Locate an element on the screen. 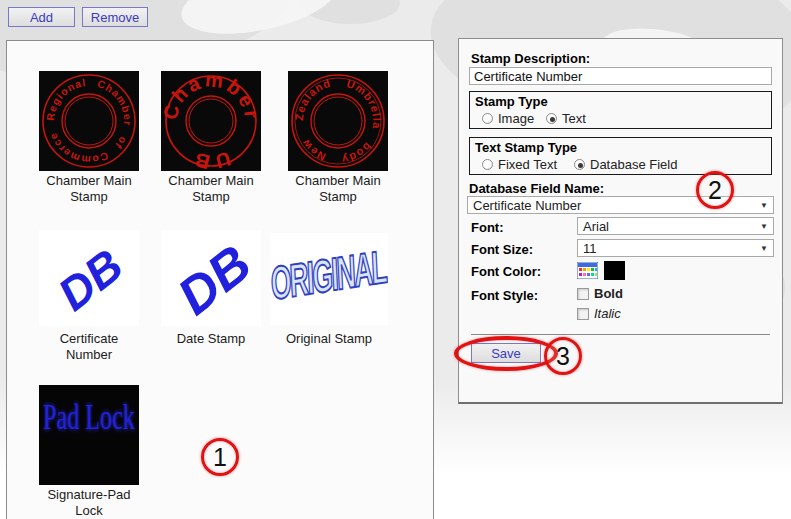 This screenshot has width=791, height=519. divider is located at coordinates (620, 334).